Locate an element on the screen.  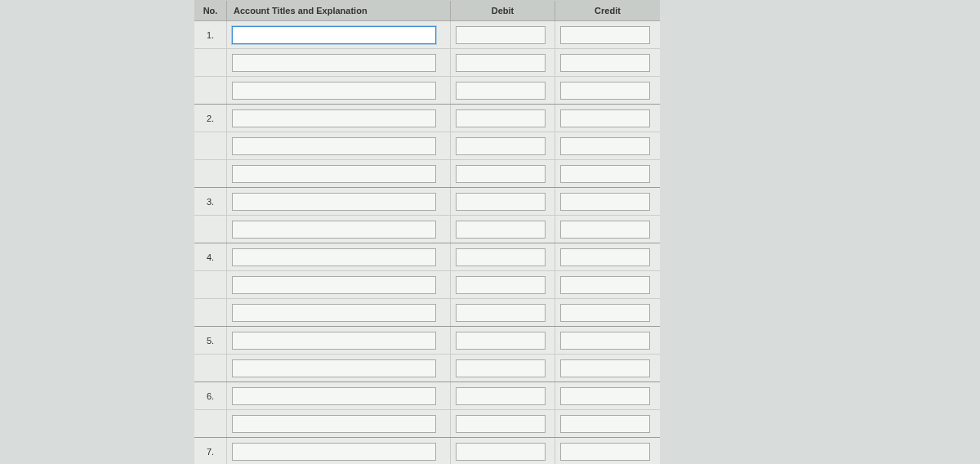
table-row: 2. is located at coordinates (427, 118).